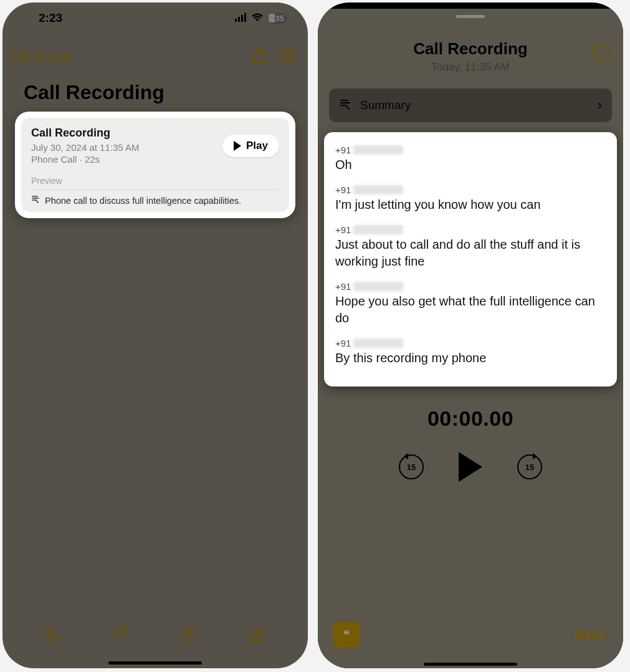  Describe the element at coordinates (470, 638) in the screenshot. I see `bottom-bar: ❝ Done` at that location.